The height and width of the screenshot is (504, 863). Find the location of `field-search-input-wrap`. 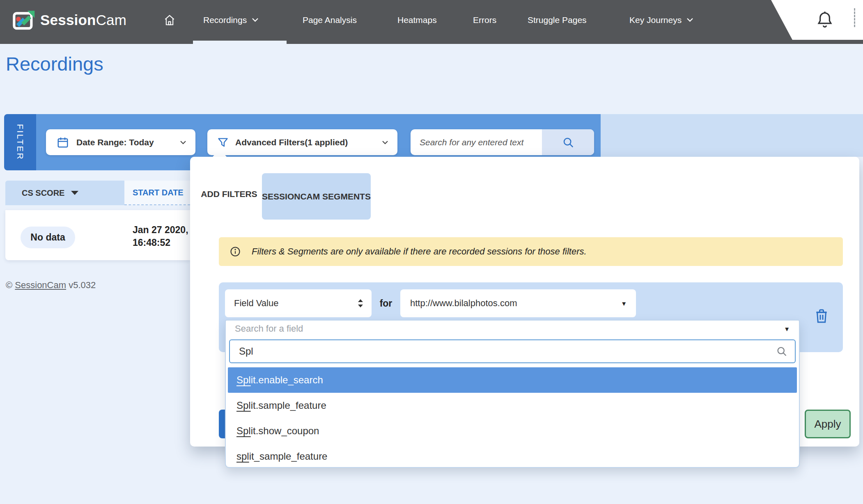

field-search-input-wrap is located at coordinates (512, 351).